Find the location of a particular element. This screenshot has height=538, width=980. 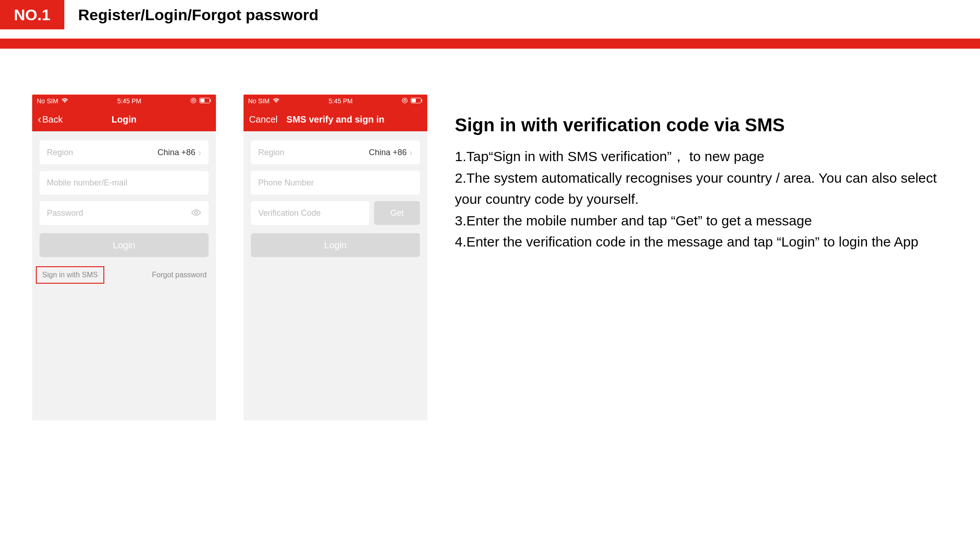

password-placeholder: Password is located at coordinates (65, 213).